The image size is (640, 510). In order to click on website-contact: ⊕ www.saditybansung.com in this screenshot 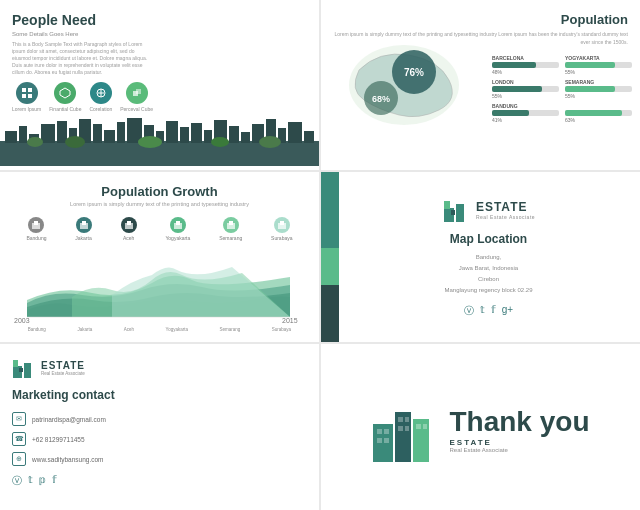, I will do `click(160, 459)`.